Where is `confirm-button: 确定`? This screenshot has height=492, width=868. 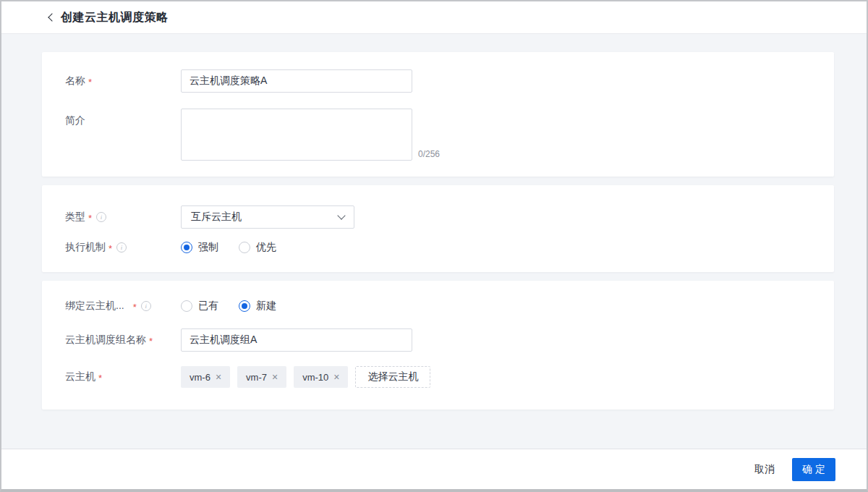
confirm-button: 确定 is located at coordinates (814, 470).